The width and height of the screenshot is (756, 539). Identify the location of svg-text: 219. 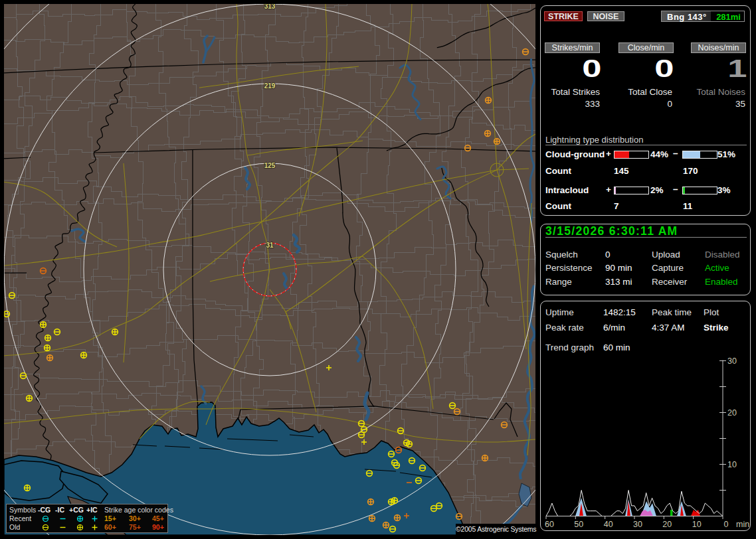
(270, 86).